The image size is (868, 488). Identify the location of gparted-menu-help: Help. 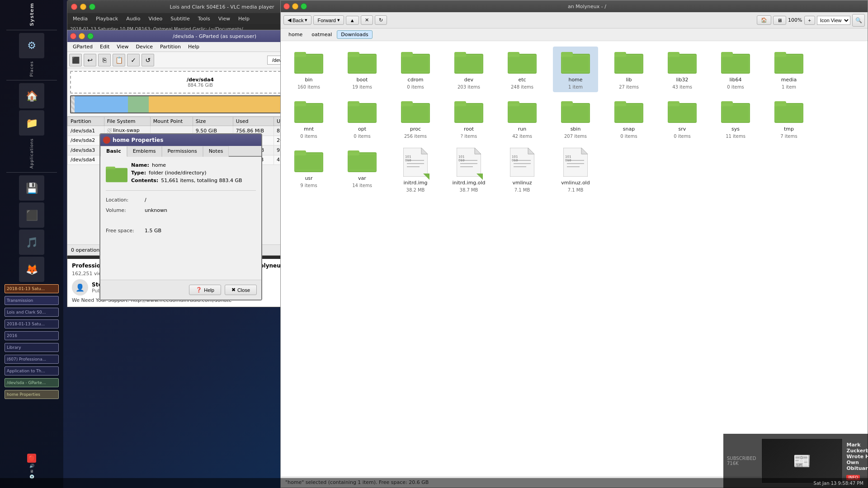
(193, 47).